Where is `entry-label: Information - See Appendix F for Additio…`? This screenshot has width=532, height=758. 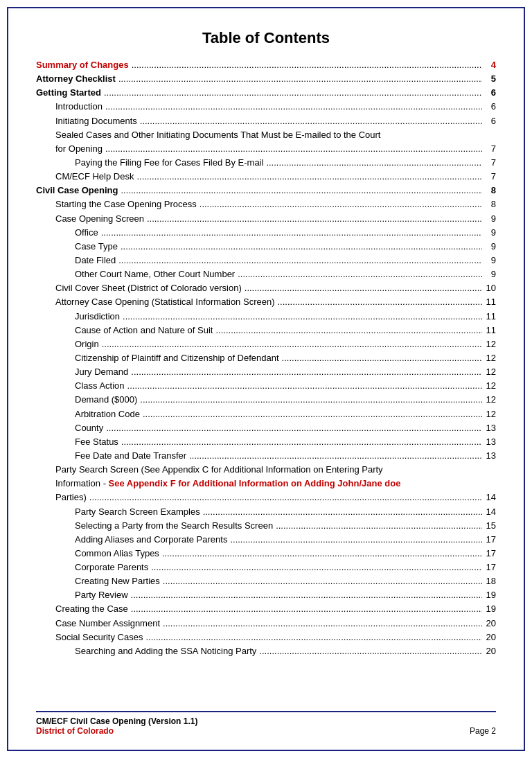 entry-label: Information - See Appendix F for Additio… is located at coordinates (228, 484).